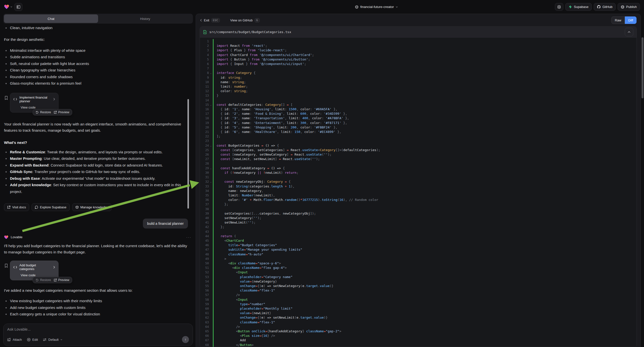  What do you see at coordinates (92, 207) in the screenshot?
I see `manage-knowledge-button: Manage knowledge` at bounding box center [92, 207].